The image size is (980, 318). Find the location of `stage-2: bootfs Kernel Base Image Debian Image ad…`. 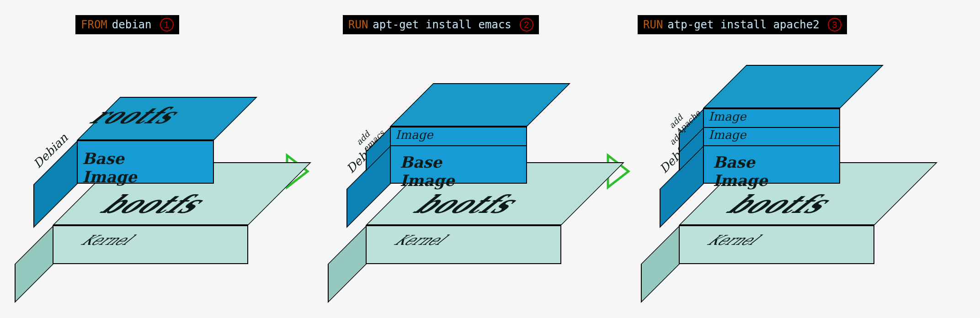

stage-2: bootfs Kernel Base Image Debian Image ad… is located at coordinates (455, 215).